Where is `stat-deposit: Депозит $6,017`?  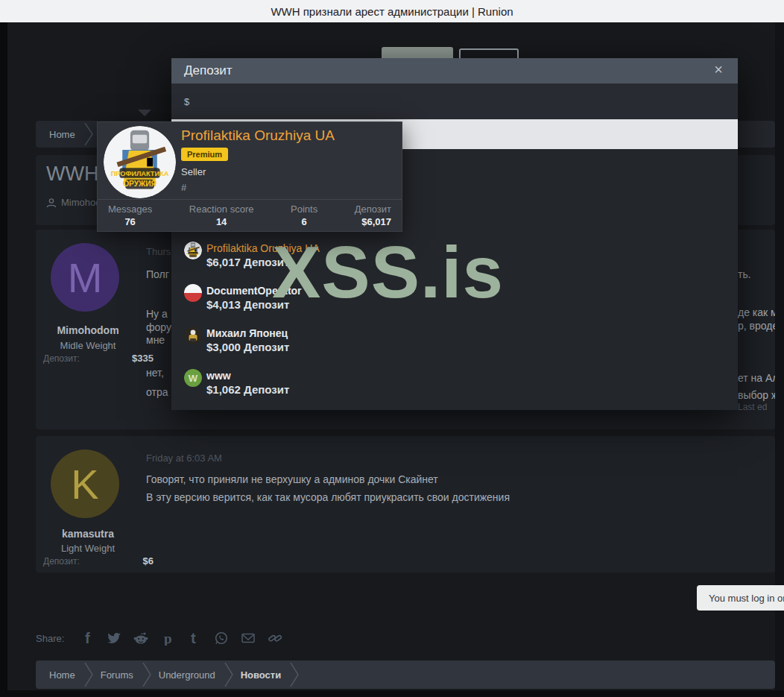 stat-deposit: Депозит $6,017 is located at coordinates (373, 218).